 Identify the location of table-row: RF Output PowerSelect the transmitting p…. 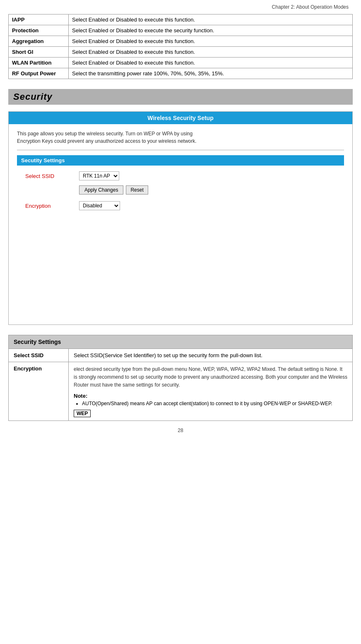
(180, 74).